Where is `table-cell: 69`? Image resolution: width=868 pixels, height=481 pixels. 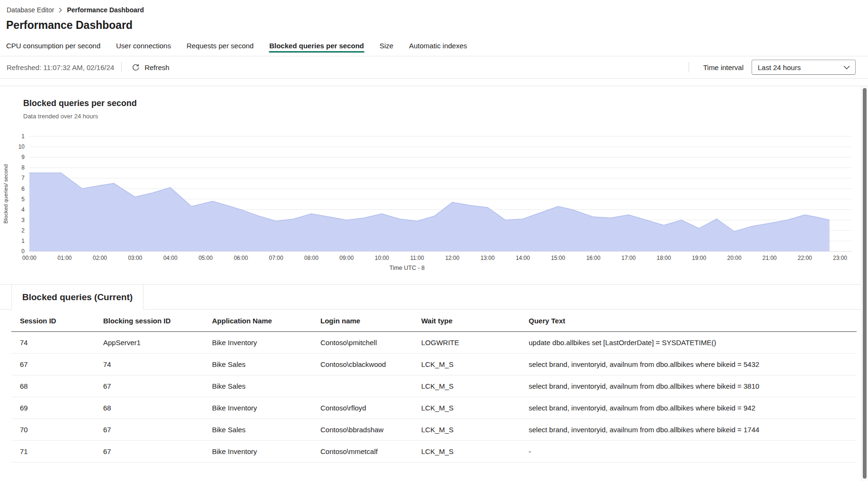
table-cell: 69 is located at coordinates (53, 408).